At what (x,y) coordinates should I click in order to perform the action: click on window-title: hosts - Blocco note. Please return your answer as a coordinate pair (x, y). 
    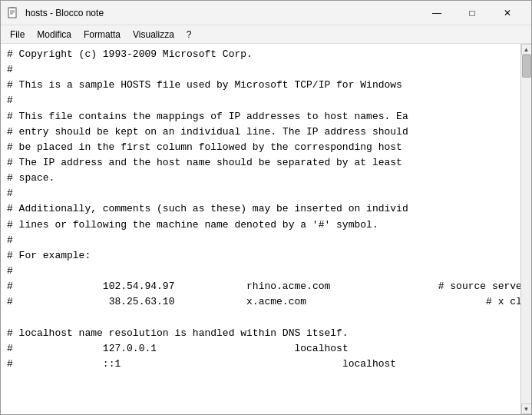
    Looking at the image, I should click on (223, 13).